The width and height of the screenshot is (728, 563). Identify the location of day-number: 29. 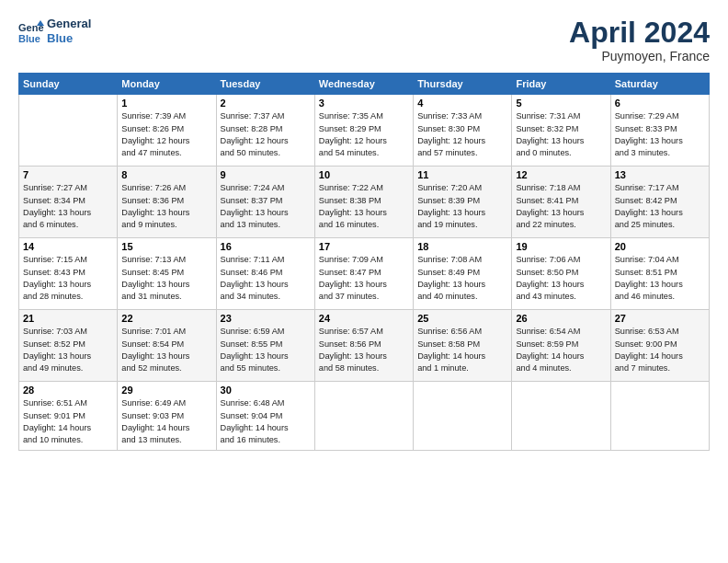
(166, 390).